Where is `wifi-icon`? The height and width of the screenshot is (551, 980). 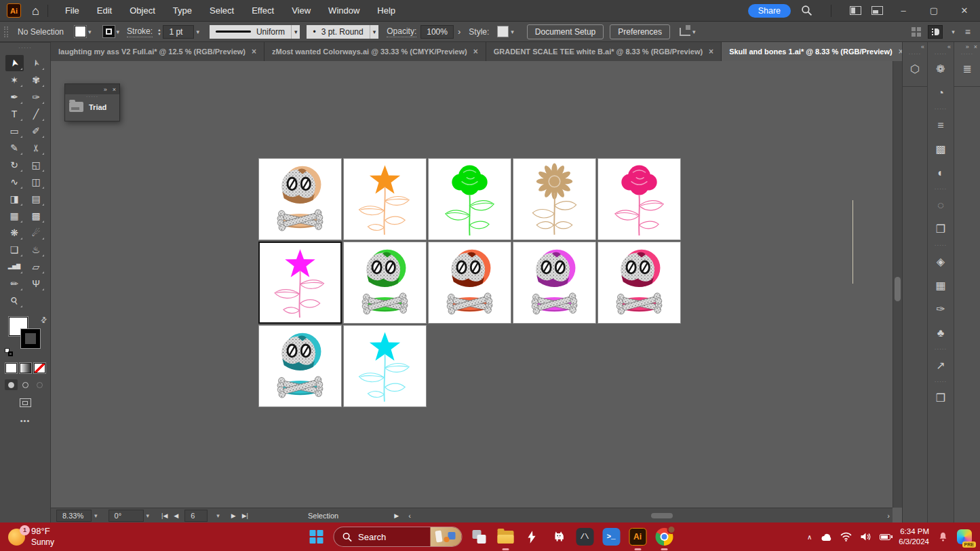
wifi-icon is located at coordinates (846, 537).